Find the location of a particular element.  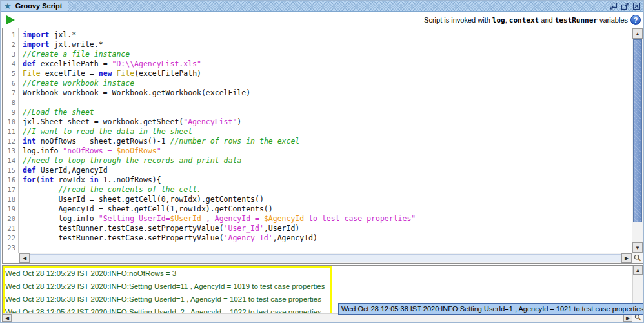

magnifier-icon is located at coordinates (638, 258).